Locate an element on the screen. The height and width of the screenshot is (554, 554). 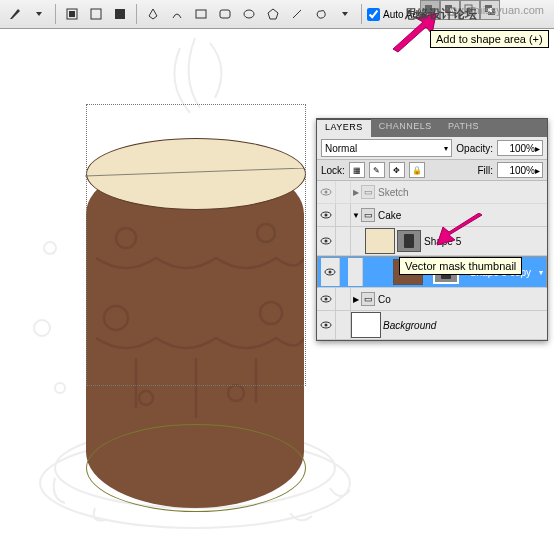
tab-layers: LAYERS is located at coordinates (344, 128).